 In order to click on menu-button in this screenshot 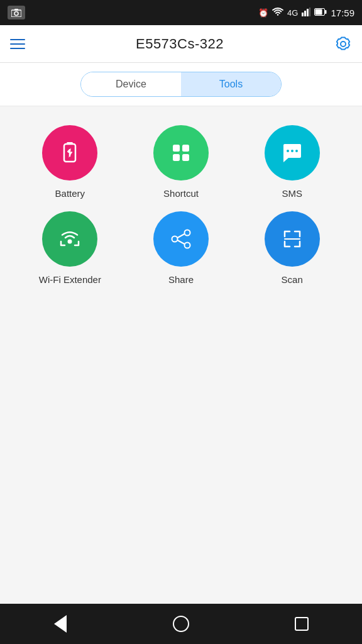, I will do `click(18, 44)`.